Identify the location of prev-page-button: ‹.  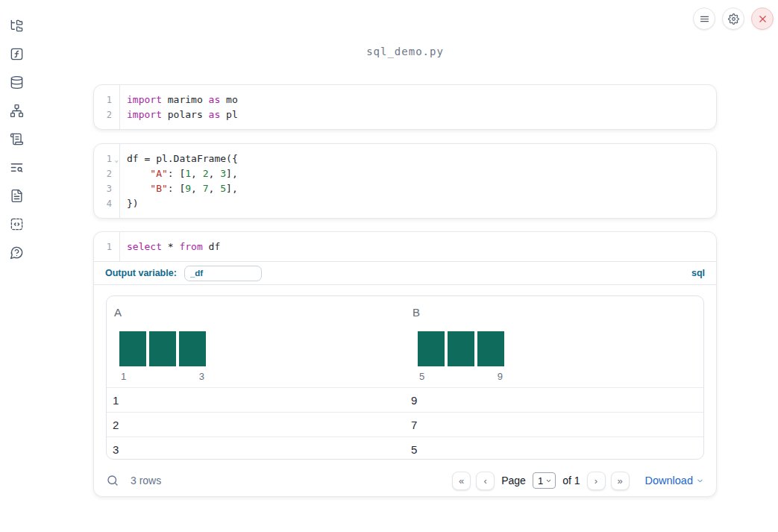
(485, 481).